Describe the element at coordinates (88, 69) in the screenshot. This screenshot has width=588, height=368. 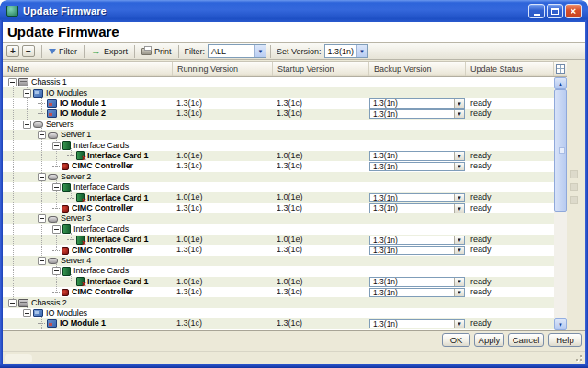
I see `column-header-name: Name` at that location.